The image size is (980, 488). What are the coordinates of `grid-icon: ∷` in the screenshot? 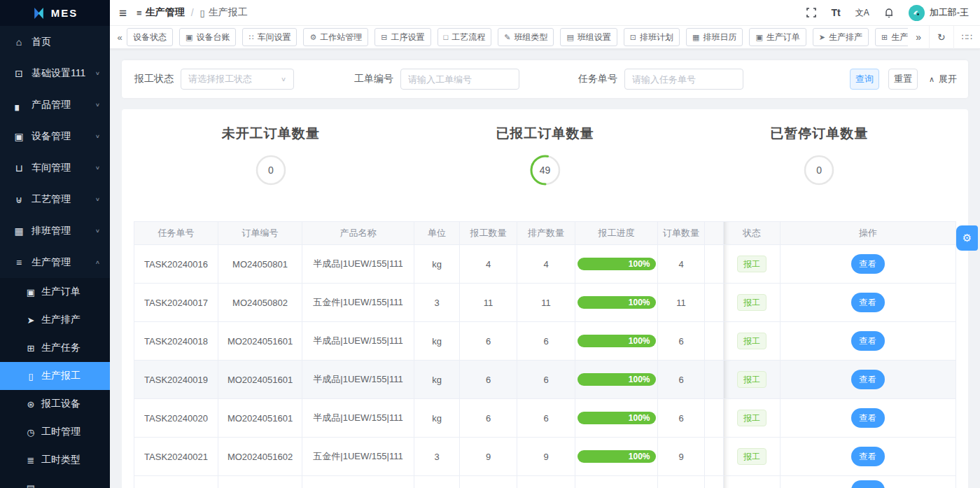 It's located at (251, 38).